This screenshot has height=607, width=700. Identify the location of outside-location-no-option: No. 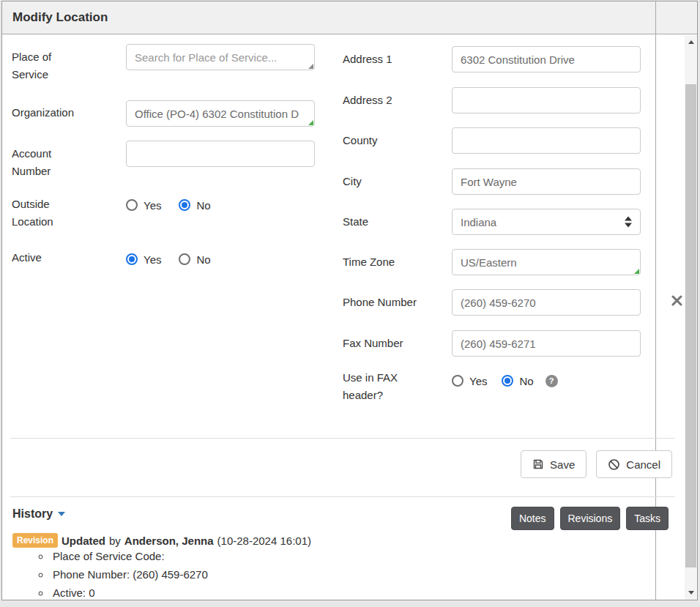
(195, 205).